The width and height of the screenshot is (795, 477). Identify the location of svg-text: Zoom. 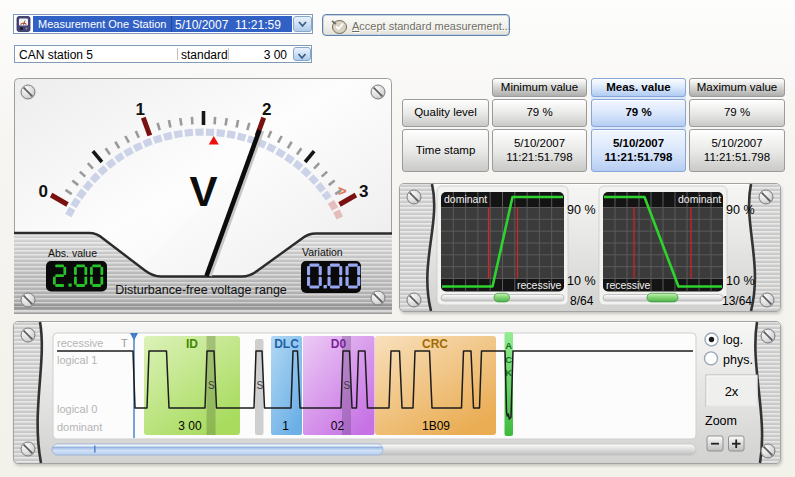
(721, 421).